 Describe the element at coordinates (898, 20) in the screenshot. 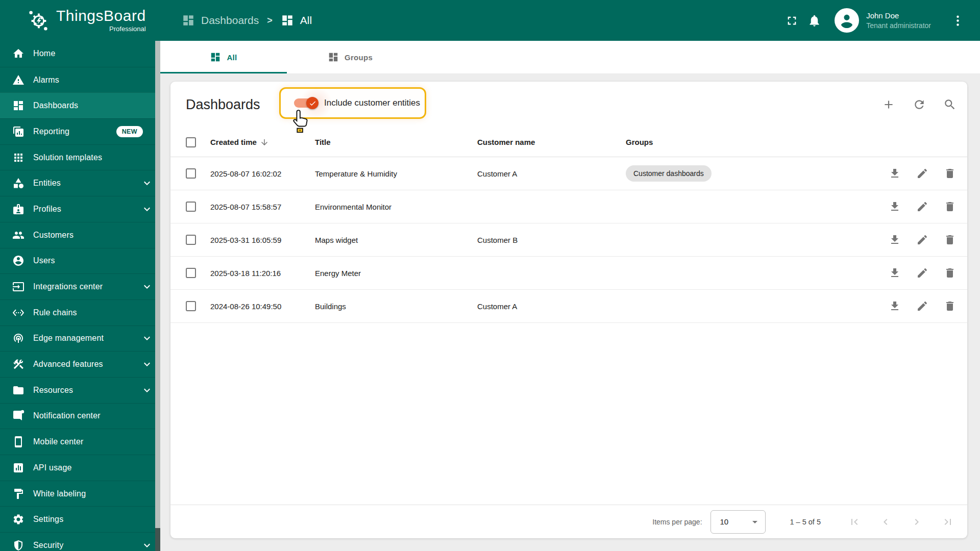

I see `user-menu: John Doe Tenant administrator` at that location.